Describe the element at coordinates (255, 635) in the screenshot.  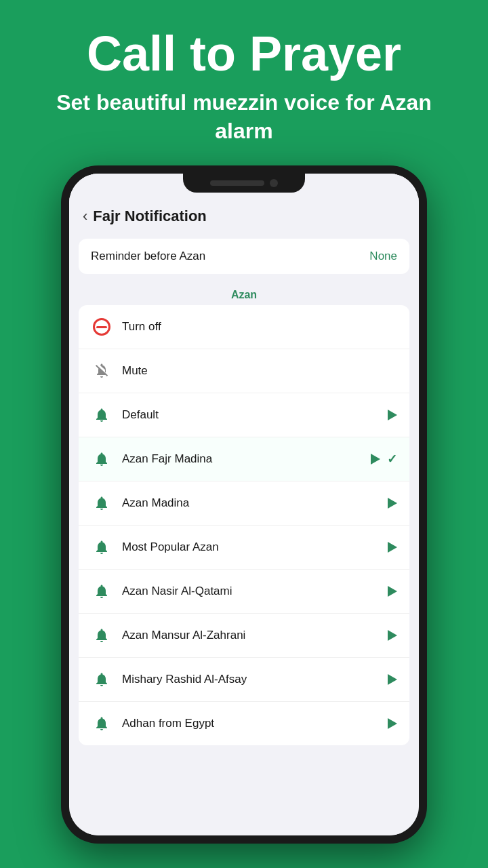
I see `item-label-mansur: Azan Mansur Al-Zahrani` at that location.